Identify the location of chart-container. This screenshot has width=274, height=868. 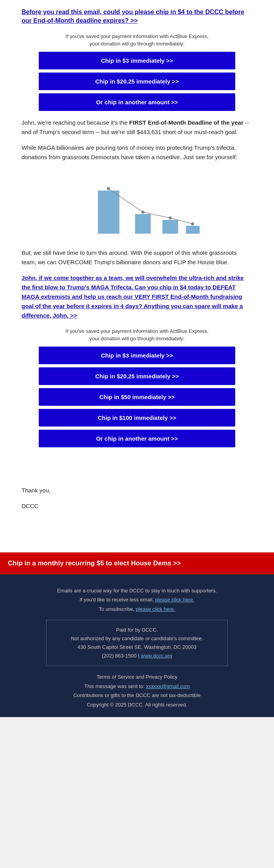
(137, 204).